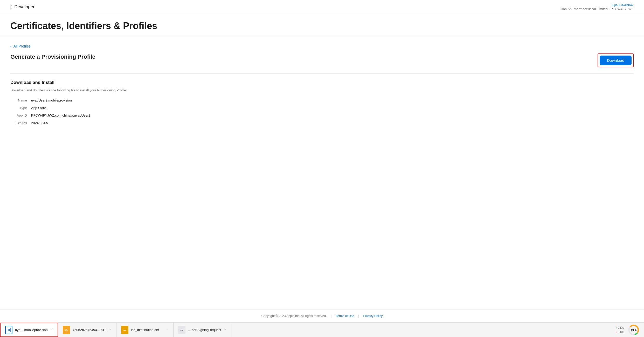 This screenshot has width=644, height=337. What do you see at coordinates (22, 46) in the screenshot?
I see `breadcrumb-label: All Profiles` at bounding box center [22, 46].